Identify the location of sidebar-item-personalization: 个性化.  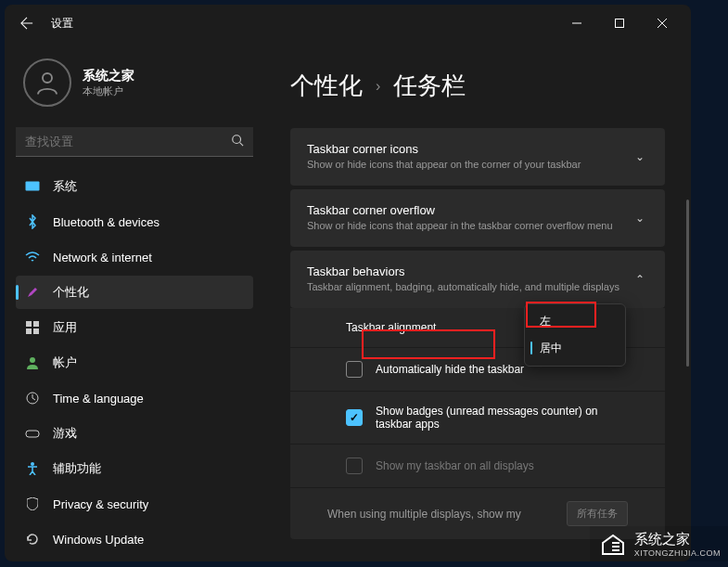
(134, 292).